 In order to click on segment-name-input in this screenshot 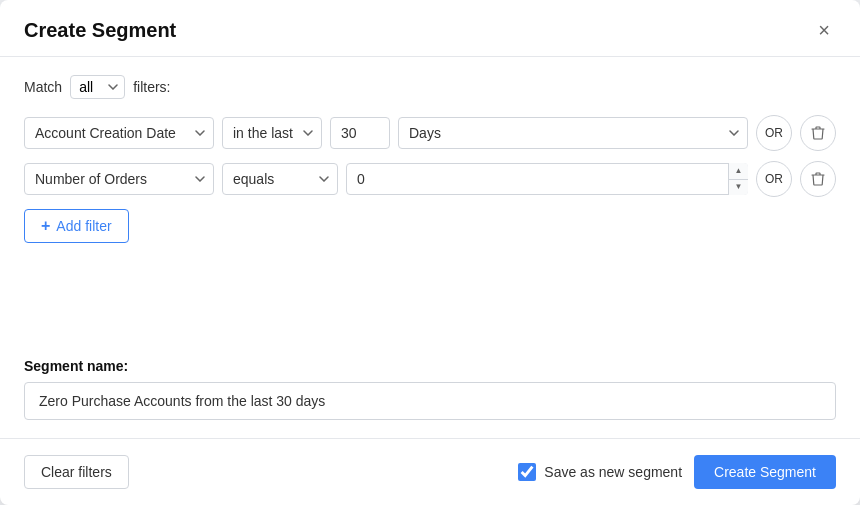, I will do `click(430, 401)`.